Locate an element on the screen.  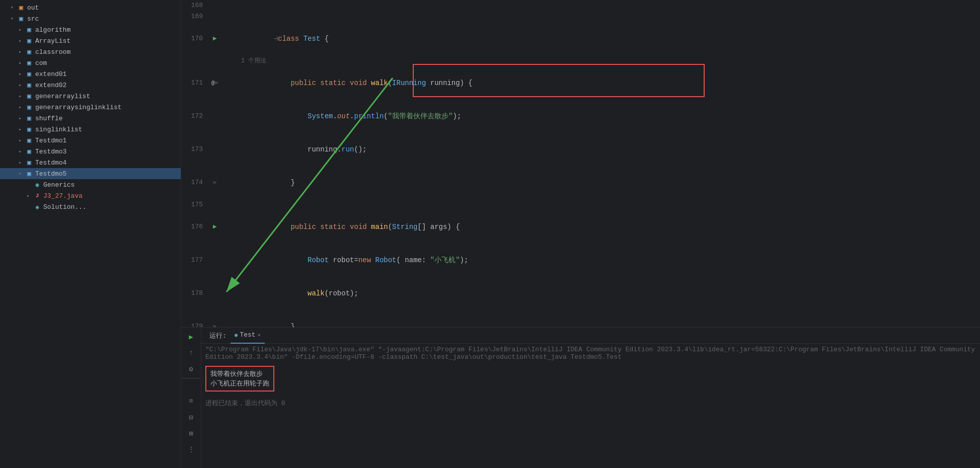
sidebar-item-src: ▣ src is located at coordinates (91, 19).